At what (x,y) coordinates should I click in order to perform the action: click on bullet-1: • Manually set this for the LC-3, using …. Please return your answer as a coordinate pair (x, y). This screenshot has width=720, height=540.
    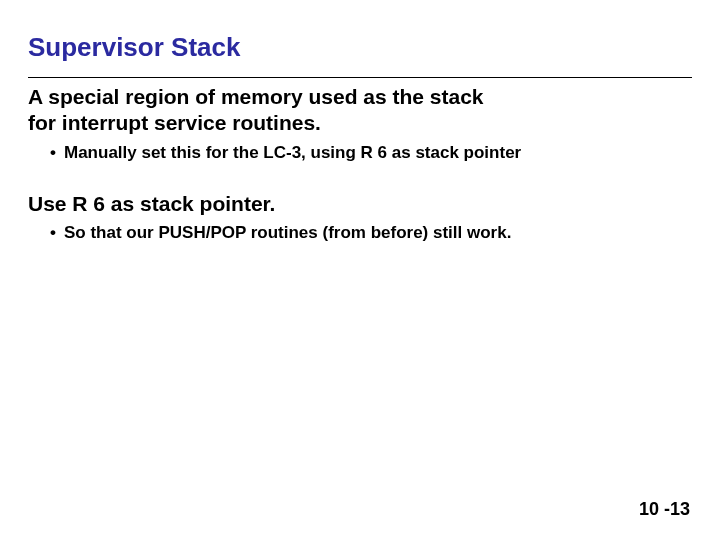
    Looking at the image, I should click on (360, 153).